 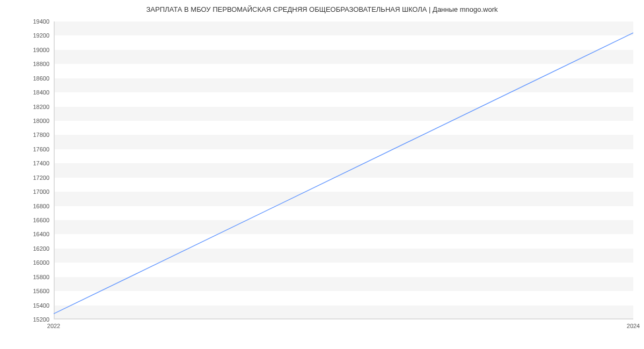 I want to click on y-tick-label: 15400, so click(x=41, y=306).